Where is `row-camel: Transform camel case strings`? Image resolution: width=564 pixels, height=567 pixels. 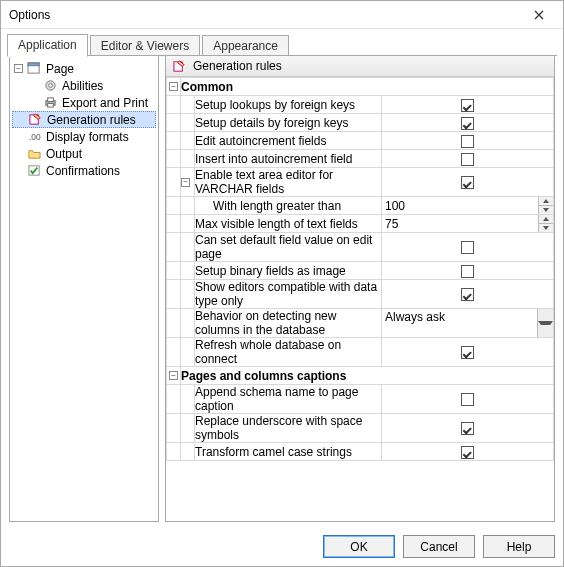 row-camel: Transform camel case strings is located at coordinates (360, 452).